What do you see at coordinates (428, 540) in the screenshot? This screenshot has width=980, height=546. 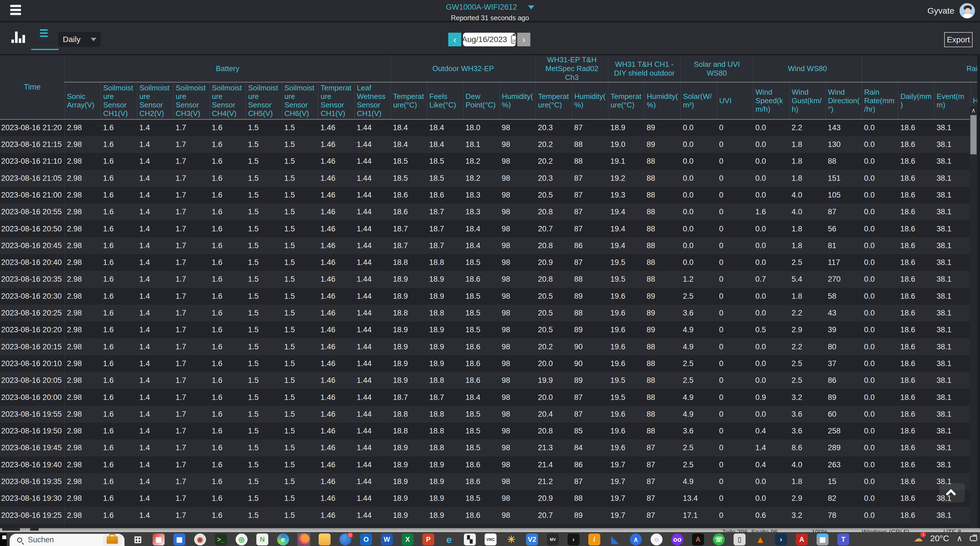 I see `powerpoint-glyph: P` at bounding box center [428, 540].